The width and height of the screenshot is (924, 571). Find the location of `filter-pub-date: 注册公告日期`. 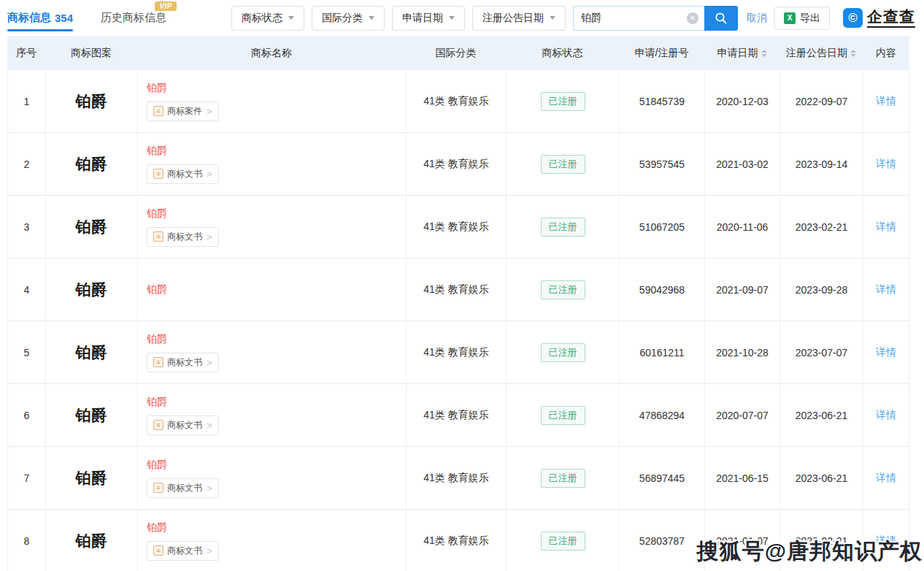

filter-pub-date: 注册公告日期 is located at coordinates (519, 18).